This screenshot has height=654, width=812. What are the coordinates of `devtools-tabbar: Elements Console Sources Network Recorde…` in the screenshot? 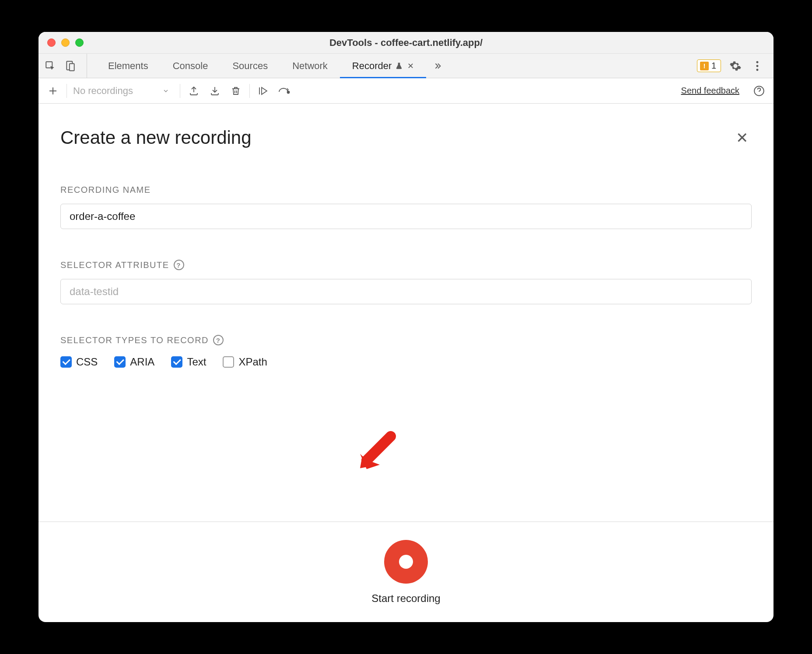 It's located at (406, 66).